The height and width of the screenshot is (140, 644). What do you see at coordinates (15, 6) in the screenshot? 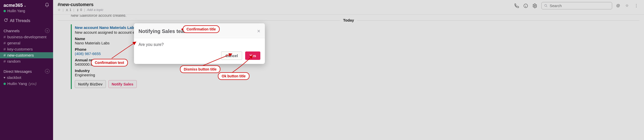
I see `team-name: acme365 ⌄` at bounding box center [15, 6].